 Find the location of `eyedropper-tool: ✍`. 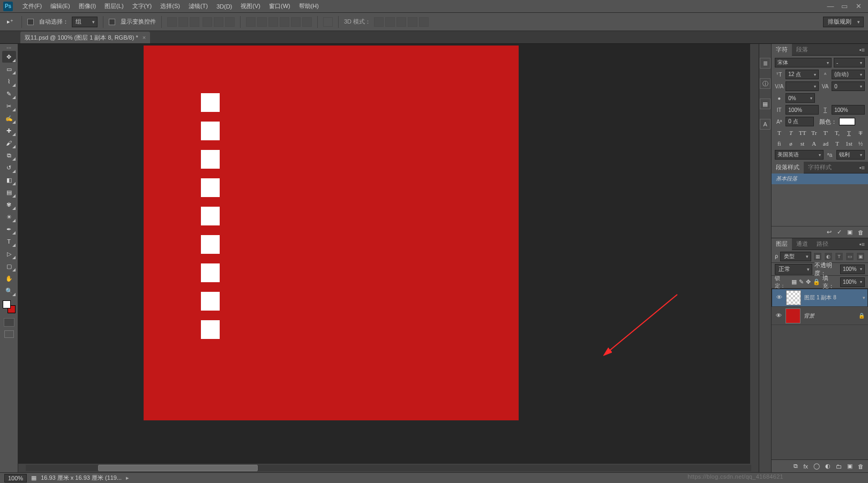

eyedropper-tool: ✍ is located at coordinates (9, 118).